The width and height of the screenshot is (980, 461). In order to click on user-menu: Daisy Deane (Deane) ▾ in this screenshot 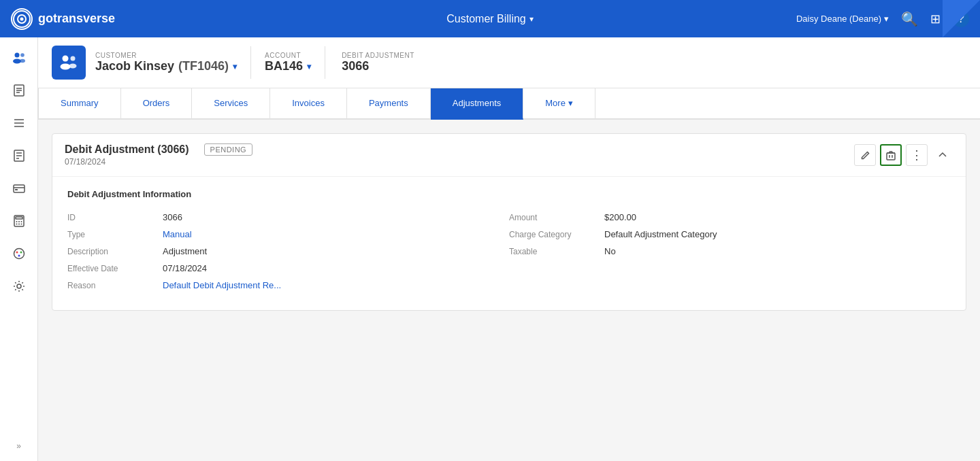, I will do `click(843, 19)`.